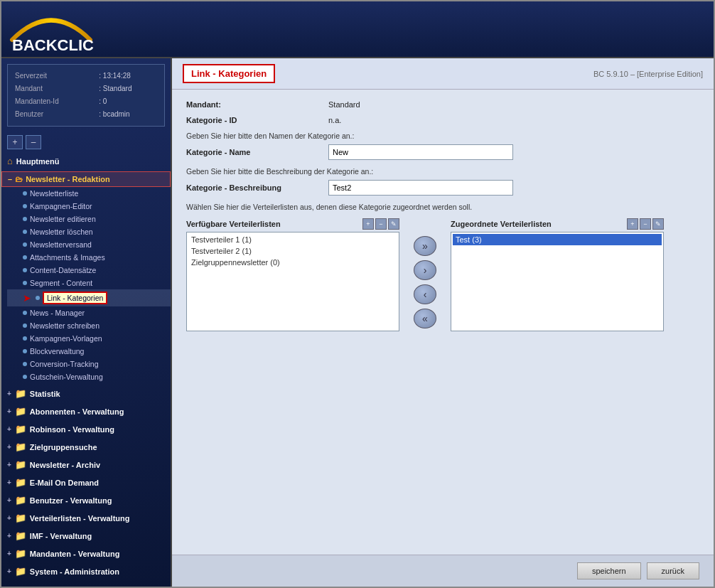 This screenshot has width=715, height=588. Describe the element at coordinates (443, 188) in the screenshot. I see `kategorie-beschreibung-row: Kategorie - Beschreibung` at that location.